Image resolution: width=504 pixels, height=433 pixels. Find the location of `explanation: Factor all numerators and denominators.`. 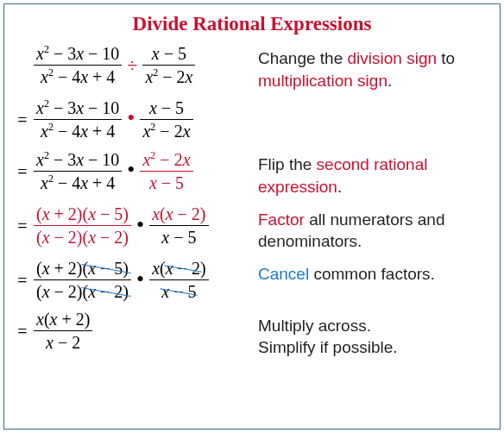

explanation: Factor all numerators and denominators. is located at coordinates (373, 228).